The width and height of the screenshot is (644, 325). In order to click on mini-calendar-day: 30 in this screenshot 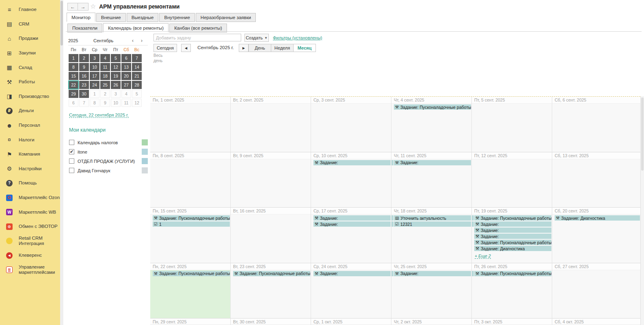, I will do `click(84, 94)`.